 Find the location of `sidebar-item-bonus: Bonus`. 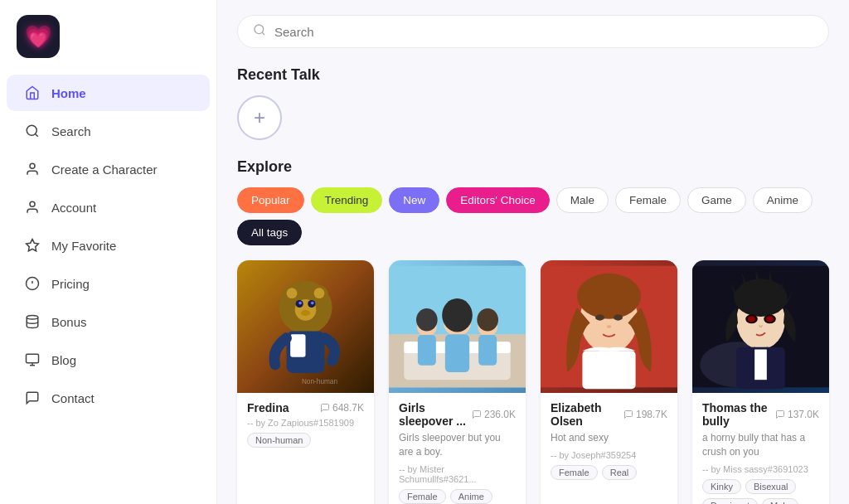

sidebar-item-bonus: Bonus is located at coordinates (108, 322).